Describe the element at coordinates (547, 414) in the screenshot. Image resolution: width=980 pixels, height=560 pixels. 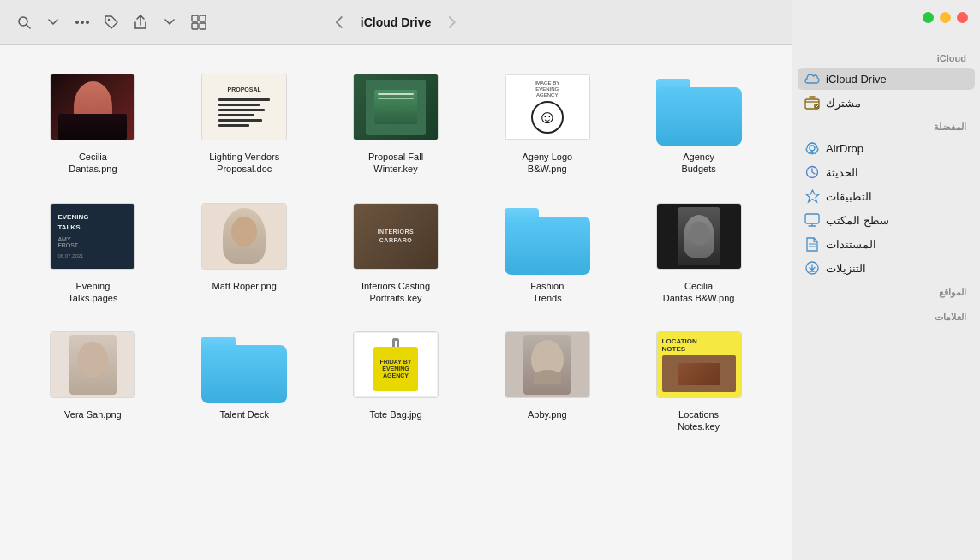
I see `file-name: Abby.png` at that location.